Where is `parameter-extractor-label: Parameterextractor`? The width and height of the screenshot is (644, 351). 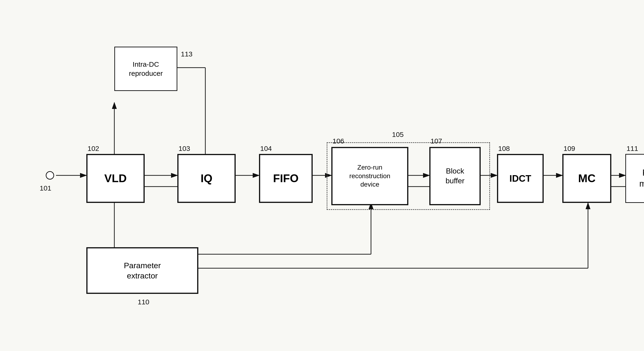 parameter-extractor-label: Parameterextractor is located at coordinates (142, 271).